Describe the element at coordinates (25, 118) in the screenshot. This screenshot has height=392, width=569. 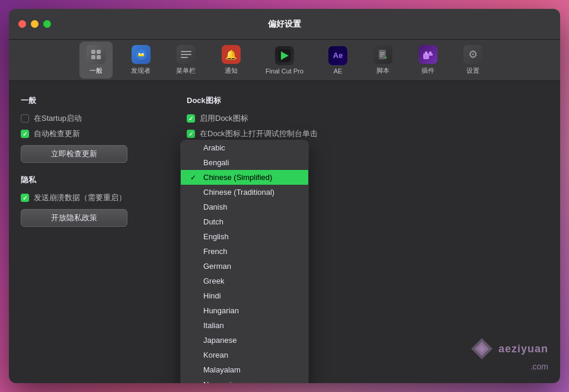
I see `startup-checkbox` at that location.